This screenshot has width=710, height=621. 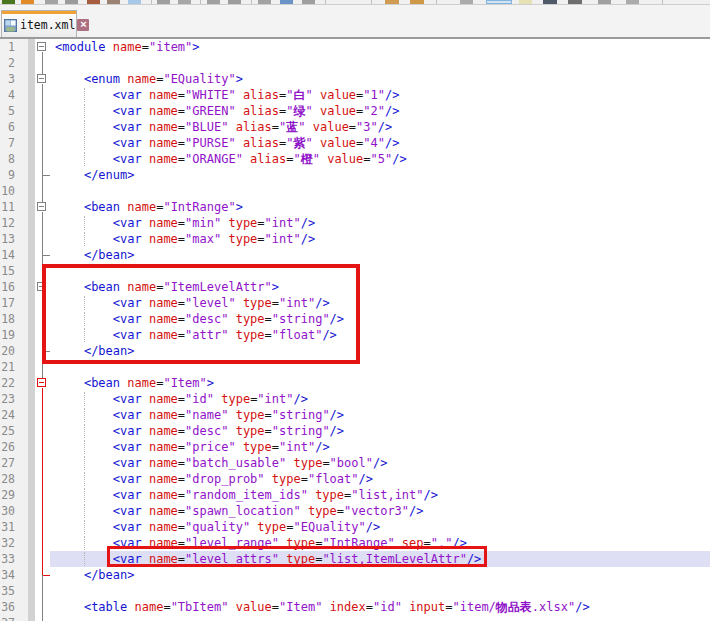 I want to click on line-number: 30, so click(x=14, y=511).